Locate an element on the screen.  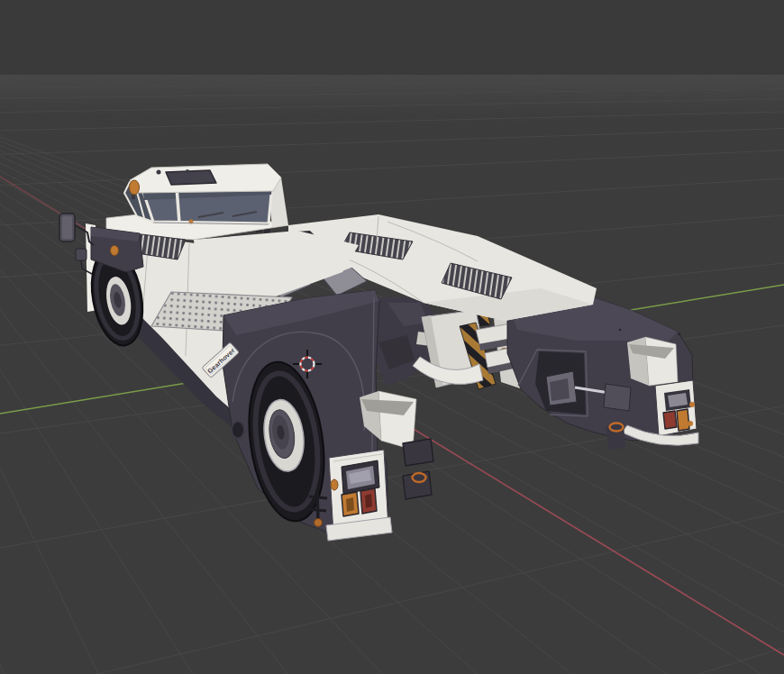
sunroof-hatch is located at coordinates (191, 178).